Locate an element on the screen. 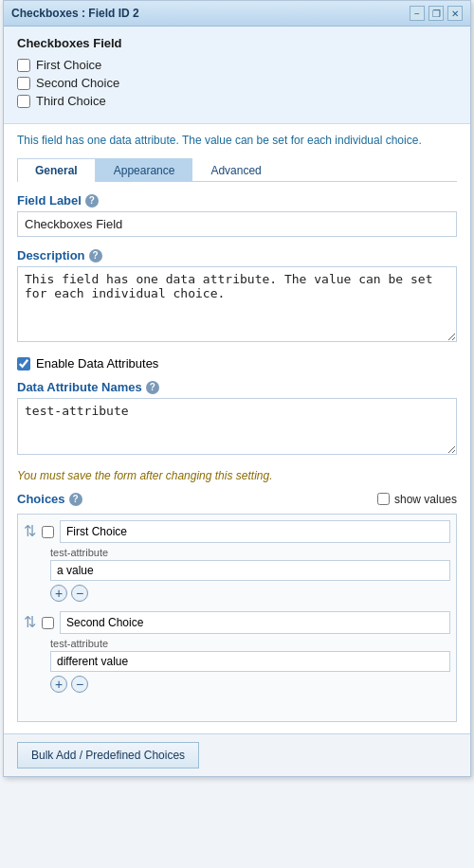 This screenshot has height=868, width=474. add-choice-btn-1: + is located at coordinates (59, 593).